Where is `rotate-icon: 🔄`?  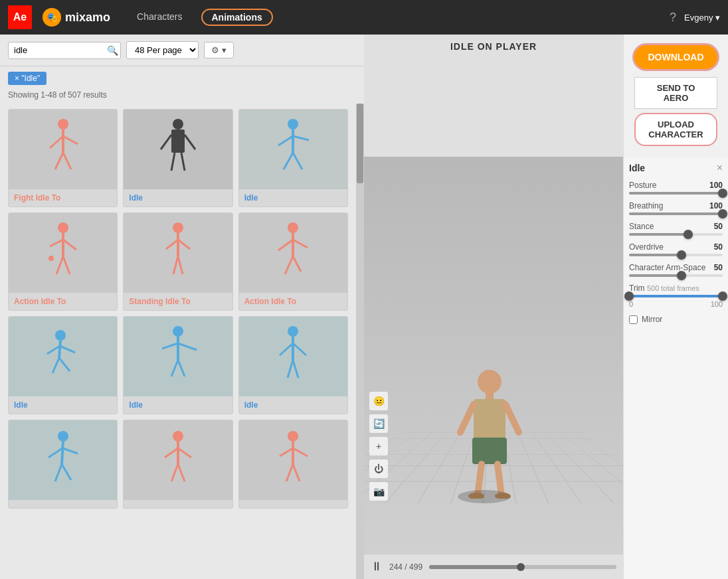 rotate-icon: 🔄 is located at coordinates (379, 424).